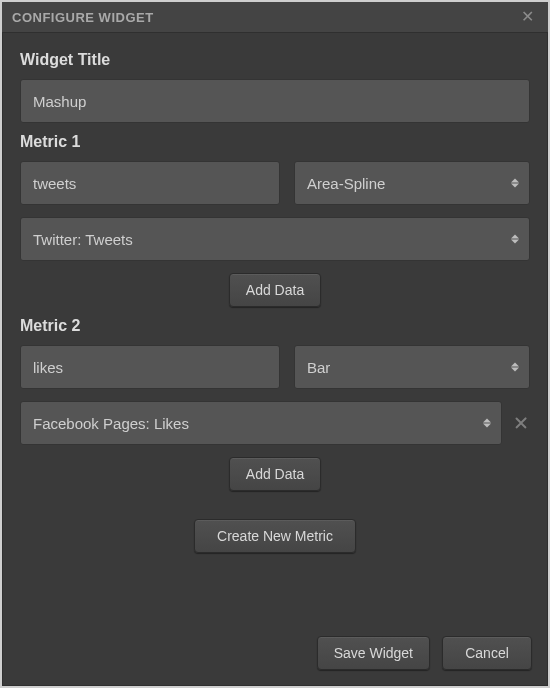  What do you see at coordinates (264, 18) in the screenshot?
I see `dialog-title: CONFIGURE WIDGET` at bounding box center [264, 18].